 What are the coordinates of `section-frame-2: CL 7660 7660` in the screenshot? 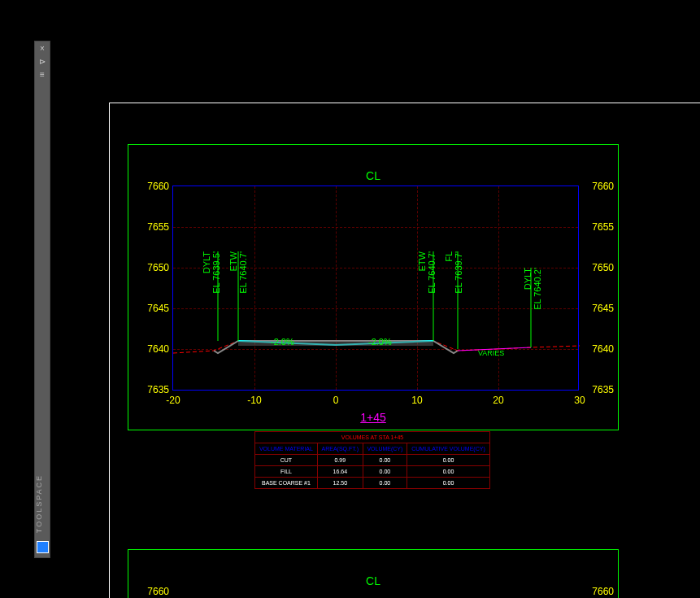 It's located at (373, 574).